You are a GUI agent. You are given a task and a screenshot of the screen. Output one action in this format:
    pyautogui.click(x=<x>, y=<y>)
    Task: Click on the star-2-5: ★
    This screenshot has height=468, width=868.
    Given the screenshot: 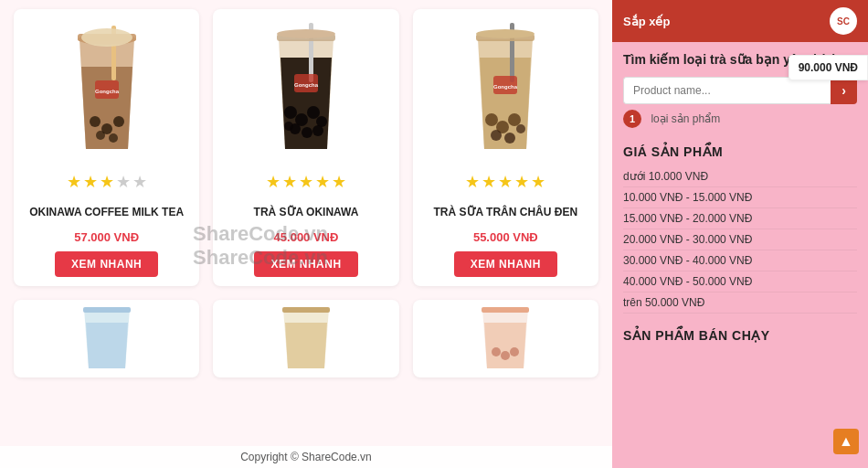 What is the action you would take?
    pyautogui.click(x=339, y=182)
    